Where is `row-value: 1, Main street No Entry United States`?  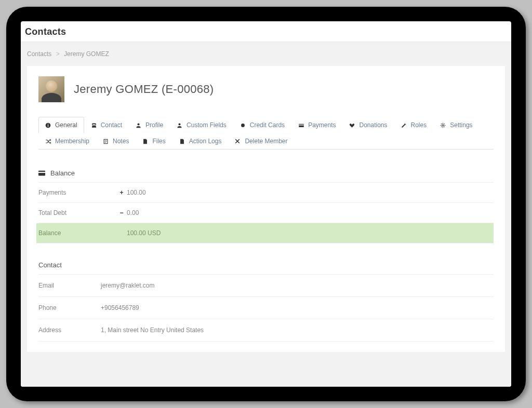
row-value: 1, Main street No Entry United States is located at coordinates (152, 330).